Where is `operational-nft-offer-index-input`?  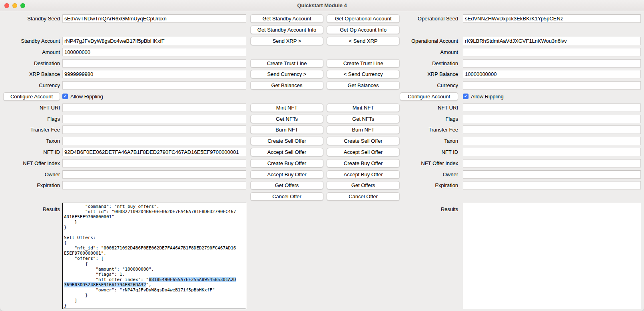
operational-nft-offer-index-input is located at coordinates (552, 163).